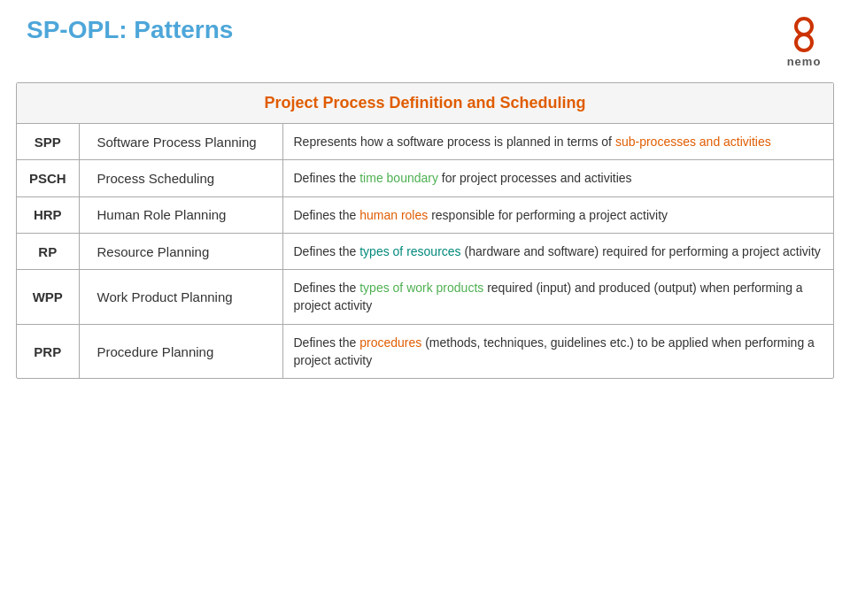  Describe the element at coordinates (558, 214) in the screenshot. I see `cell-desc: Defines the human roles responsible for …` at that location.